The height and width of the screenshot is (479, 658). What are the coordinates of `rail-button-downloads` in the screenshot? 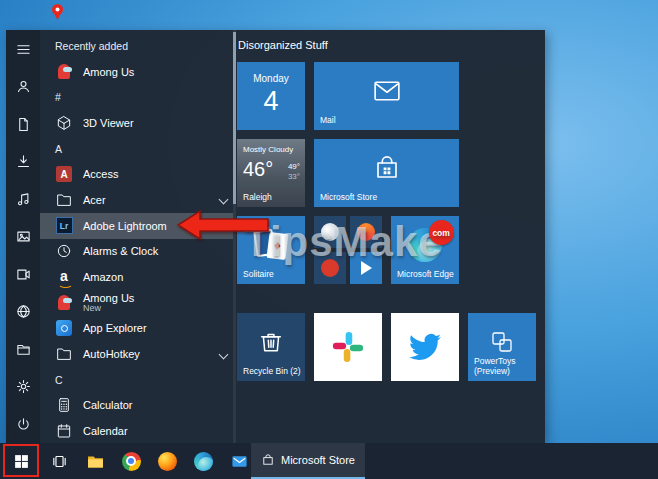 It's located at (23, 162).